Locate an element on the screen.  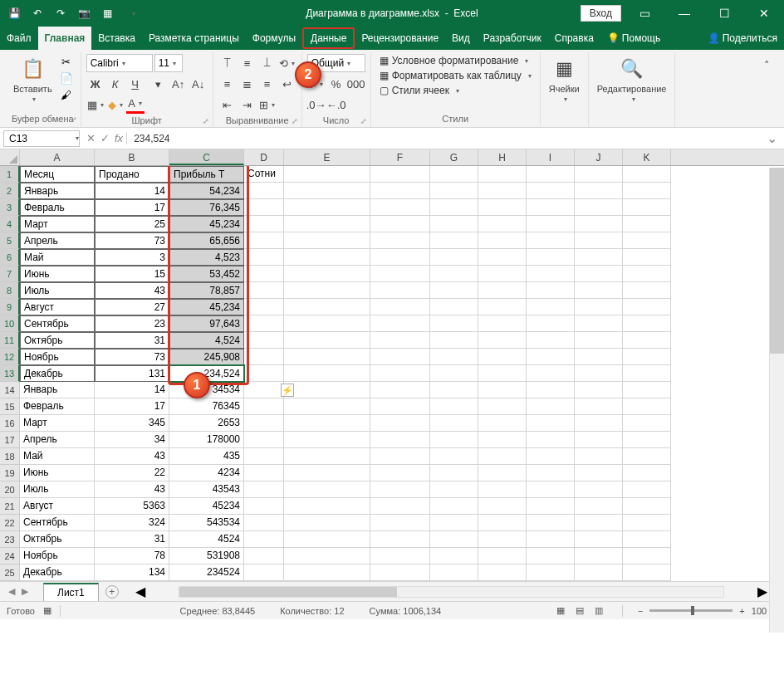
row-header: 8 is located at coordinates (10, 291).